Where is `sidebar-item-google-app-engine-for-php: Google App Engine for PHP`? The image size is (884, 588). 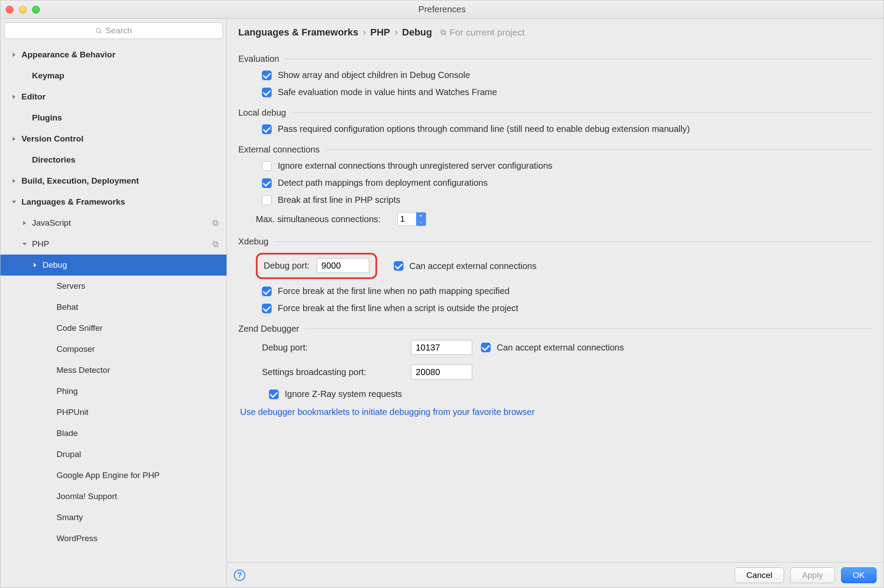
sidebar-item-google-app-engine-for-php: Google App Engine for PHP is located at coordinates (113, 475).